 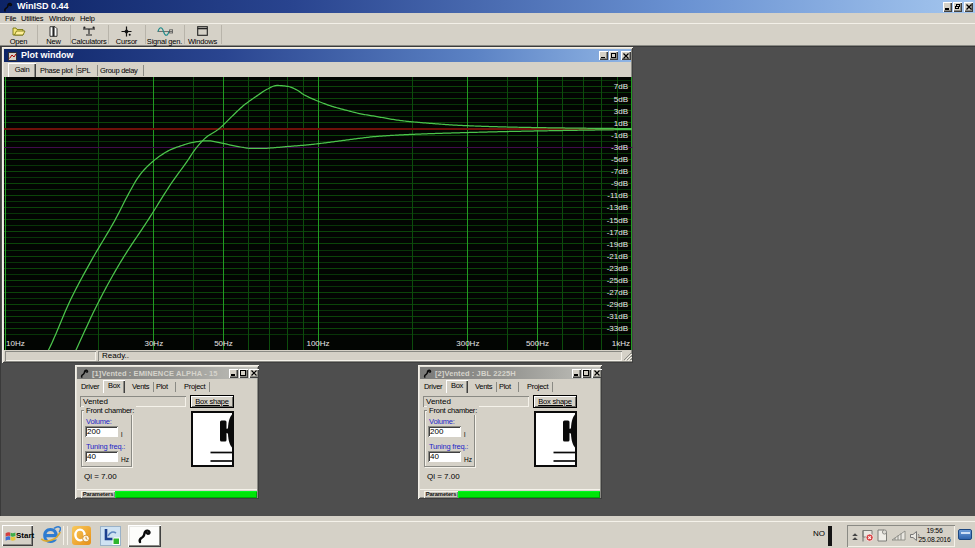 I want to click on quick-launch-ie-icon, so click(x=50, y=536).